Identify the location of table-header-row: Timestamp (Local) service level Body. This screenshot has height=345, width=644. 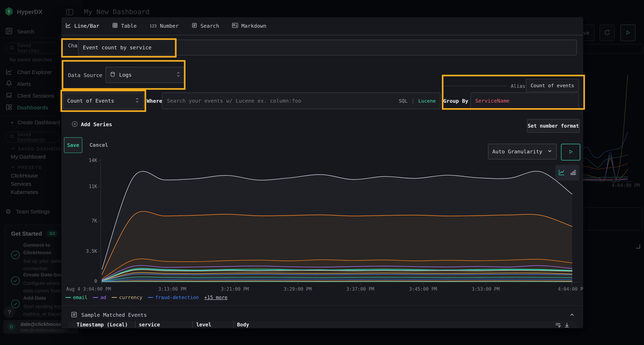
(322, 325).